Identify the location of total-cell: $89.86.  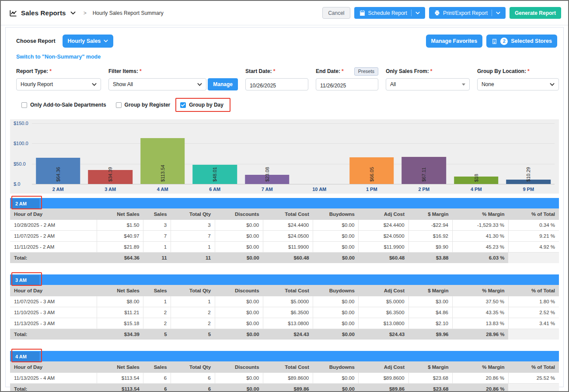
(384, 388).